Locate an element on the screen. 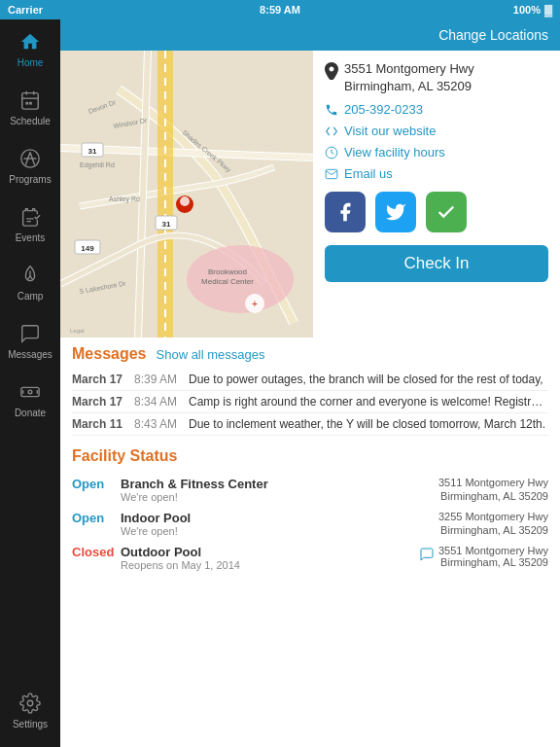 This screenshot has width=560, height=747. email-icon is located at coordinates (332, 174).